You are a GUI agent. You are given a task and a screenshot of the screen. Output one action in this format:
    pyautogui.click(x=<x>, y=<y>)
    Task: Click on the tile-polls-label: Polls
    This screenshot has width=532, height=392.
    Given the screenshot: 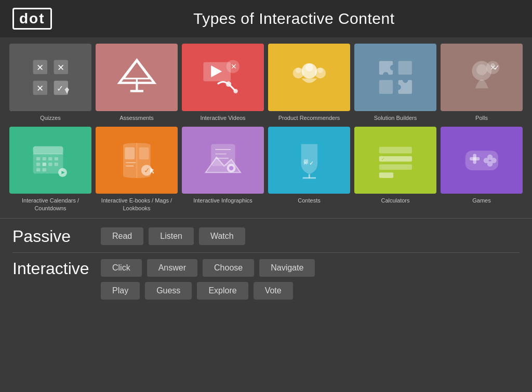 What is the action you would take?
    pyautogui.click(x=482, y=118)
    